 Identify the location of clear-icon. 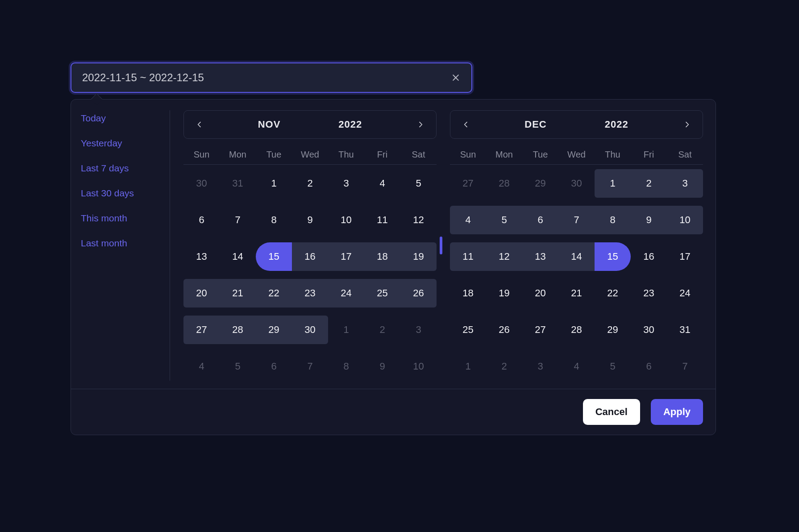
(456, 78).